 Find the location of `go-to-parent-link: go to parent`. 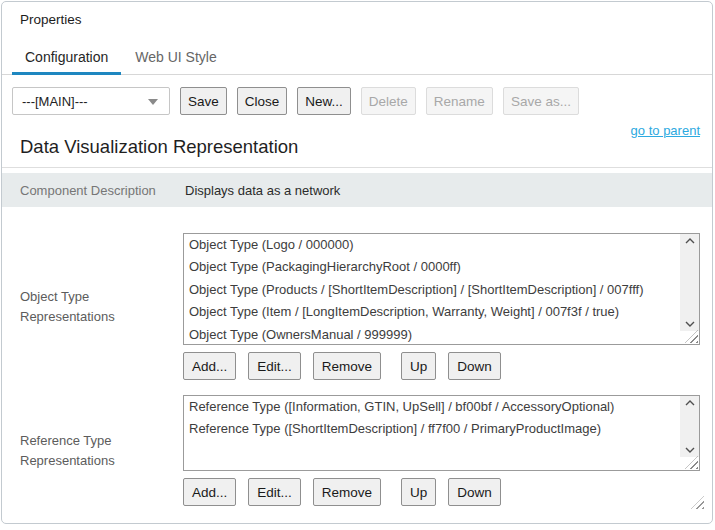

go-to-parent-link: go to parent is located at coordinates (666, 130).